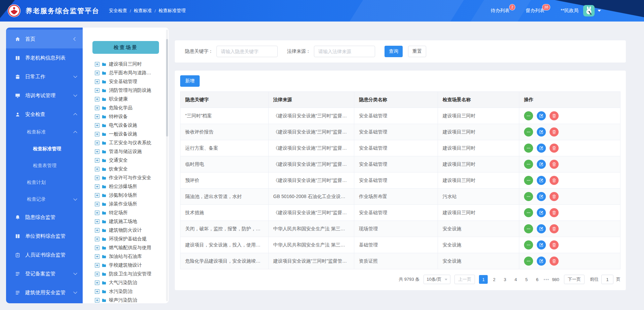  What do you see at coordinates (44, 274) in the screenshot?
I see `sidebar-item-13: 登记备案监管` at bounding box center [44, 274].